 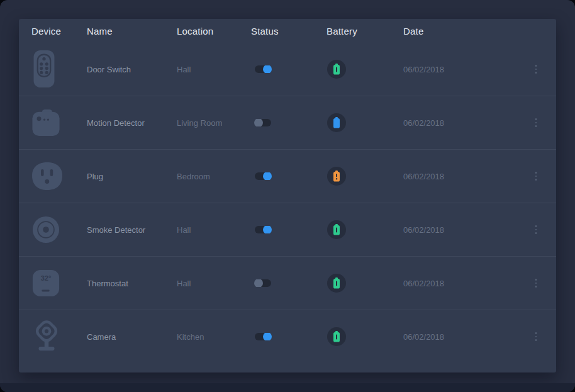 I want to click on device-location: Bedroom, so click(x=214, y=176).